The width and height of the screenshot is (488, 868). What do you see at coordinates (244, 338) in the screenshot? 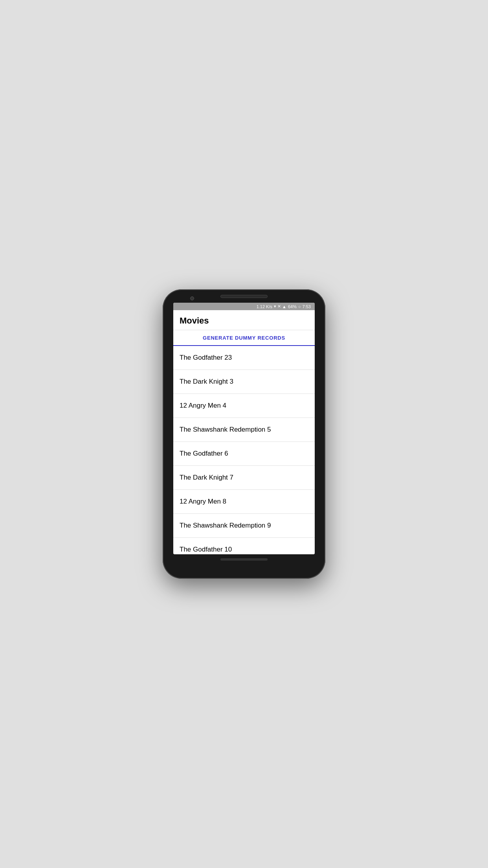
I see `generate-button-section: GENERATE DUMMY RECORDS` at bounding box center [244, 338].